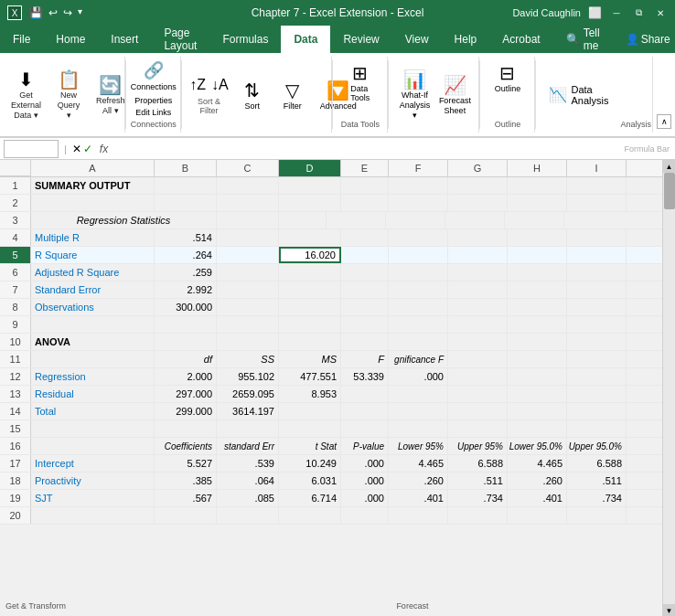 Image resolution: width=675 pixels, height=616 pixels. Describe the element at coordinates (419, 411) in the screenshot. I see `cell-f14` at that location.